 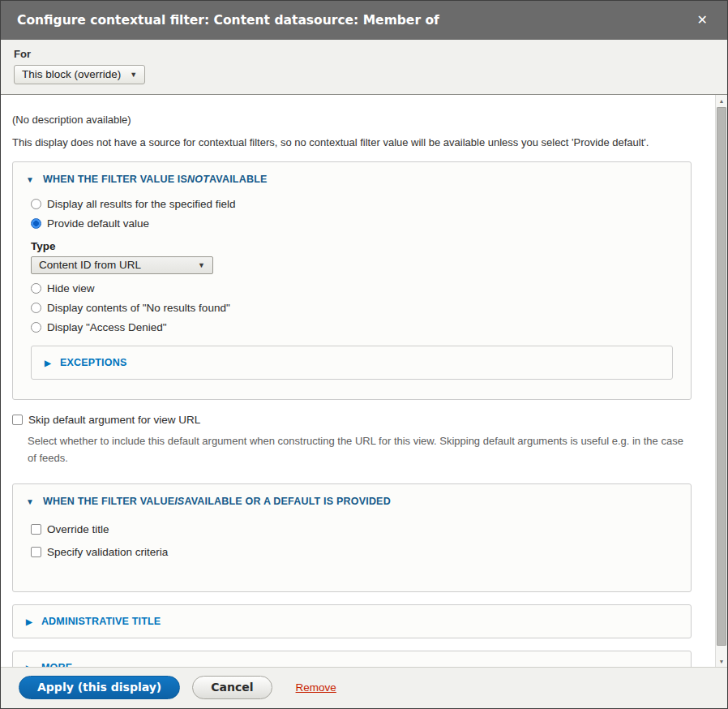 I want to click on dialog-header: Configure contextual filter: Content dat…, so click(x=364, y=20).